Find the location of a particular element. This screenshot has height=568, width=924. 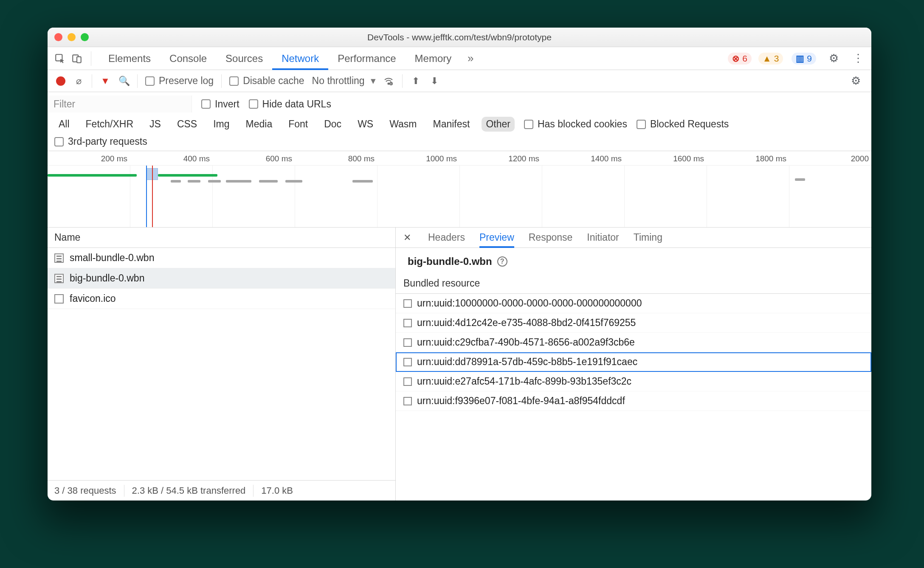

detail-tab-headers: Headers is located at coordinates (447, 238).